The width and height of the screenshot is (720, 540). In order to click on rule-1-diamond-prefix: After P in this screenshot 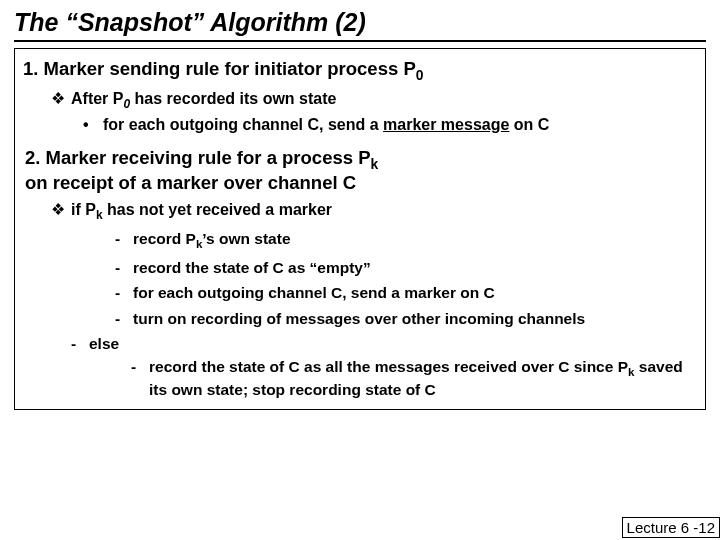, I will do `click(97, 98)`.